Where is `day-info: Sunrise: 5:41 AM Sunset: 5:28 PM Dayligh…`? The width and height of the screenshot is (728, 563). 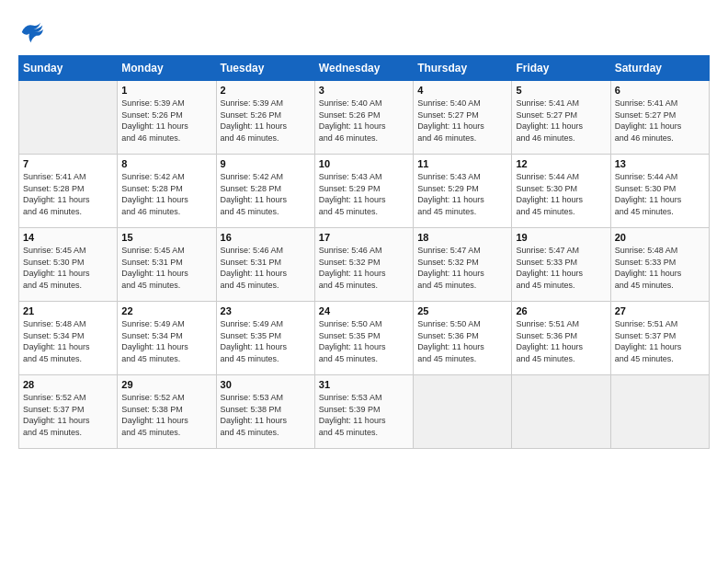
day-info: Sunrise: 5:41 AM Sunset: 5:28 PM Dayligh… is located at coordinates (68, 194).